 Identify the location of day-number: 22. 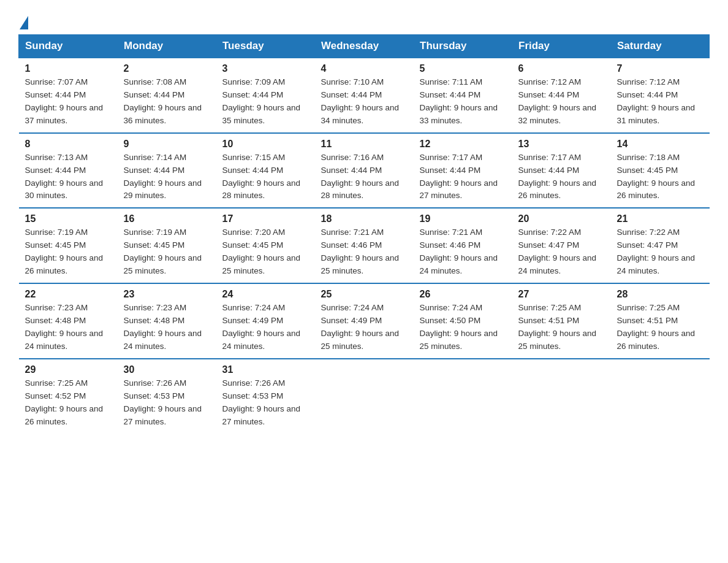
(69, 294).